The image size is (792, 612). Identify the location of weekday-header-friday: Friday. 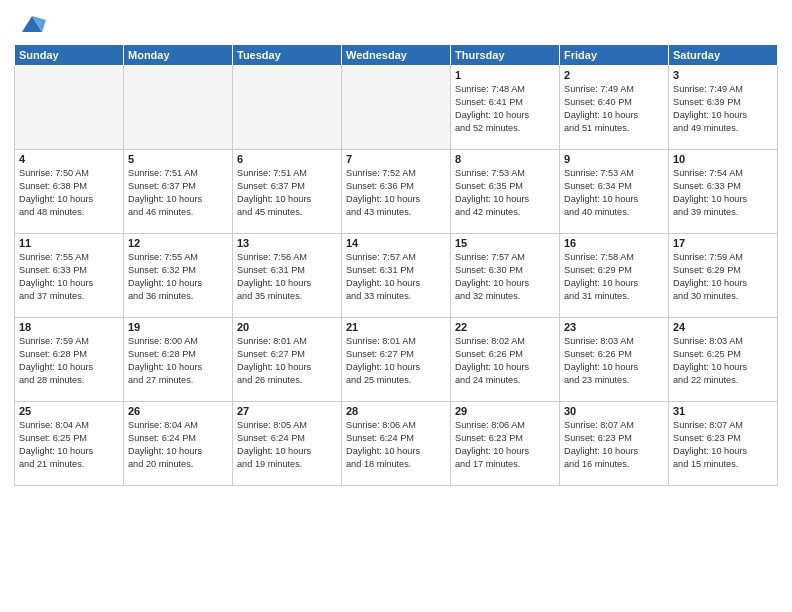
(614, 56).